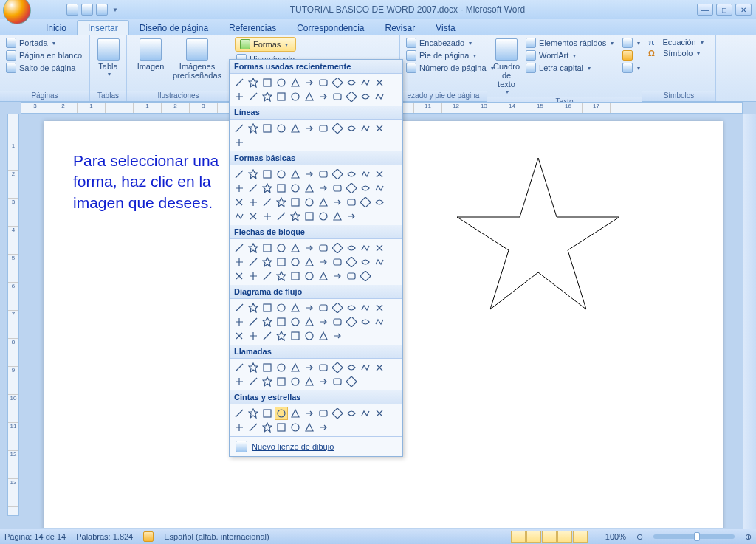  What do you see at coordinates (705, 10) in the screenshot?
I see `minimize-button: —` at bounding box center [705, 10].